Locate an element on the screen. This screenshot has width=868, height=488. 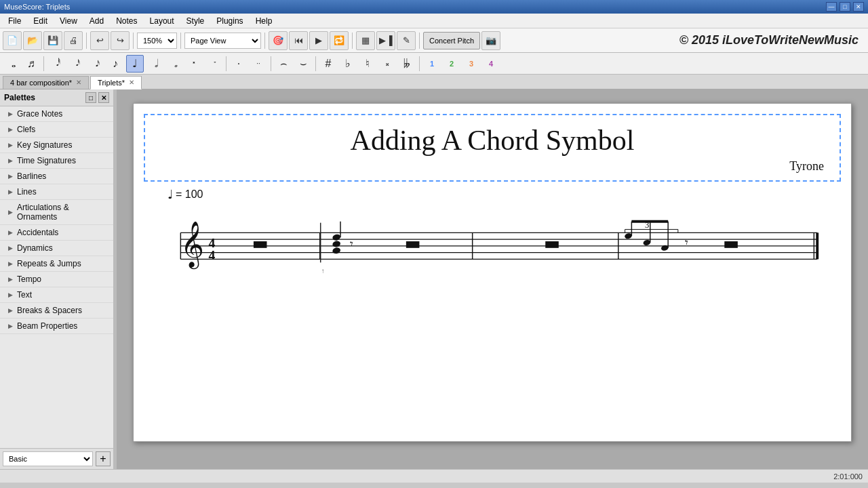
palette-articulations: ▶ Articulations & Ornaments is located at coordinates (57, 213).